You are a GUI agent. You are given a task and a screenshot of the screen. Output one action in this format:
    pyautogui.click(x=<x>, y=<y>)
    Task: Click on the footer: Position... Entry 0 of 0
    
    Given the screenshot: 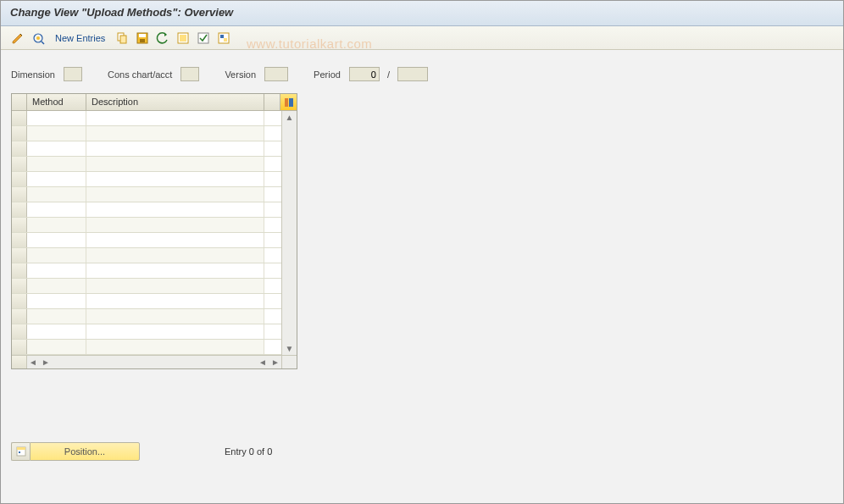 What is the action you would take?
    pyautogui.click(x=142, y=451)
    